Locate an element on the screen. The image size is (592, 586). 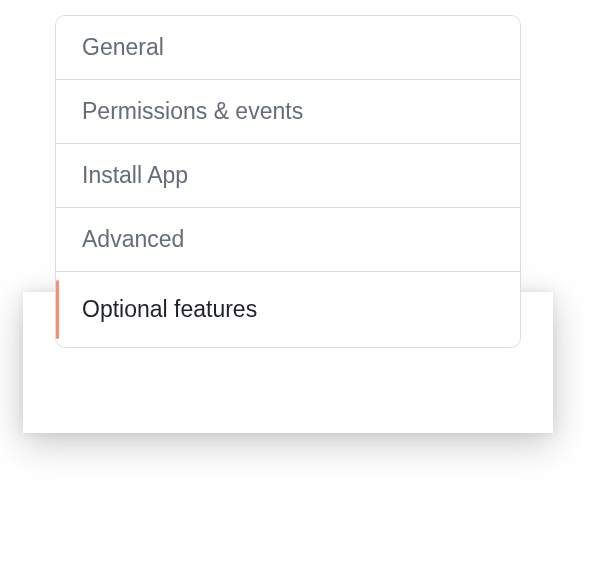
nav-item-optional-features: Optional features is located at coordinates (288, 310).